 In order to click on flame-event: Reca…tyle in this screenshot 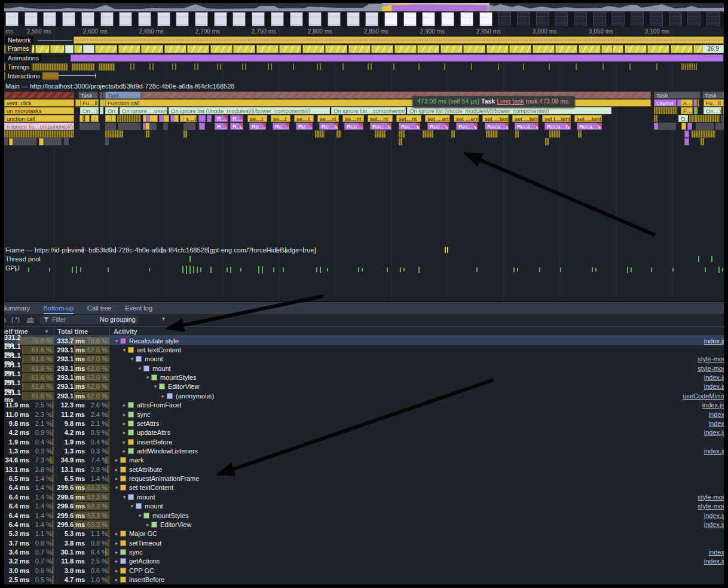, I will do `click(558, 126)`.